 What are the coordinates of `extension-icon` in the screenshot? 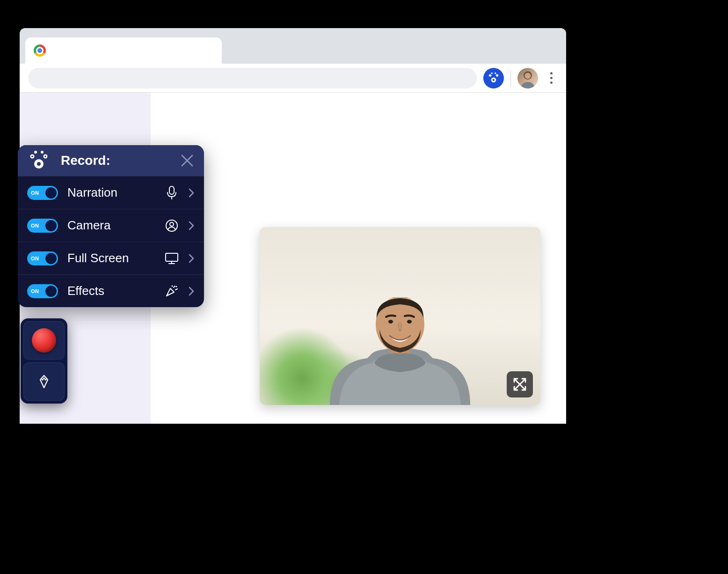 It's located at (494, 78).